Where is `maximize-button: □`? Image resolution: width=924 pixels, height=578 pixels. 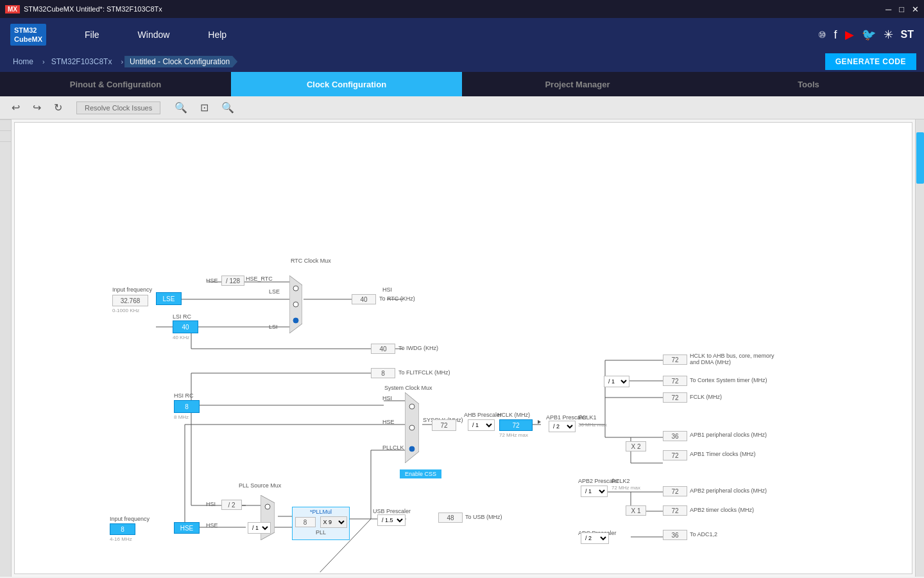 maximize-button: □ is located at coordinates (902, 9).